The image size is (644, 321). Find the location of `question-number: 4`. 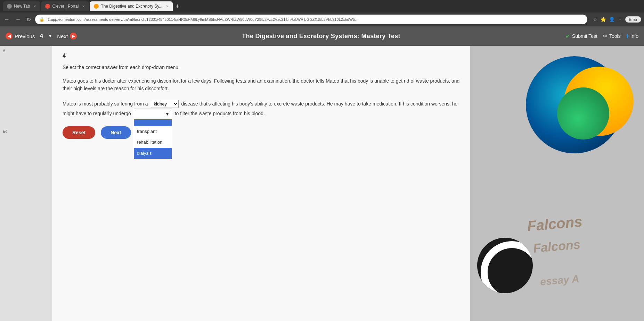

question-number: 4 is located at coordinates (261, 56).